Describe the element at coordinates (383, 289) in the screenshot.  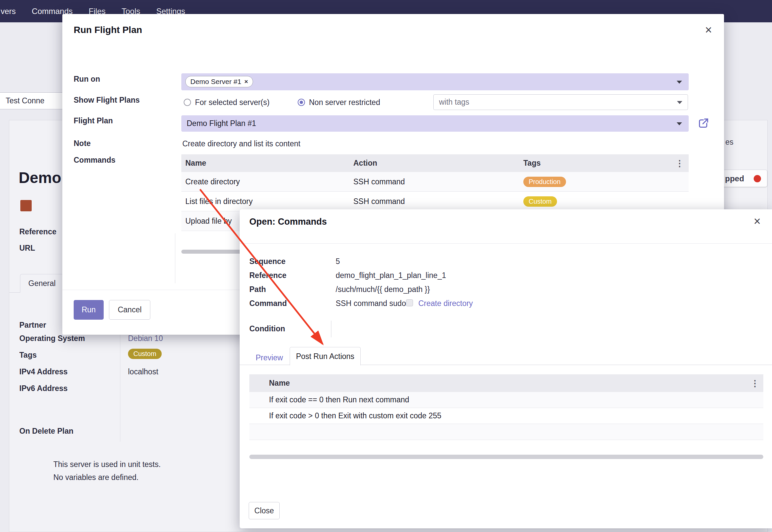
I see `path-value: /such/much/{{ demo_path }}` at that location.